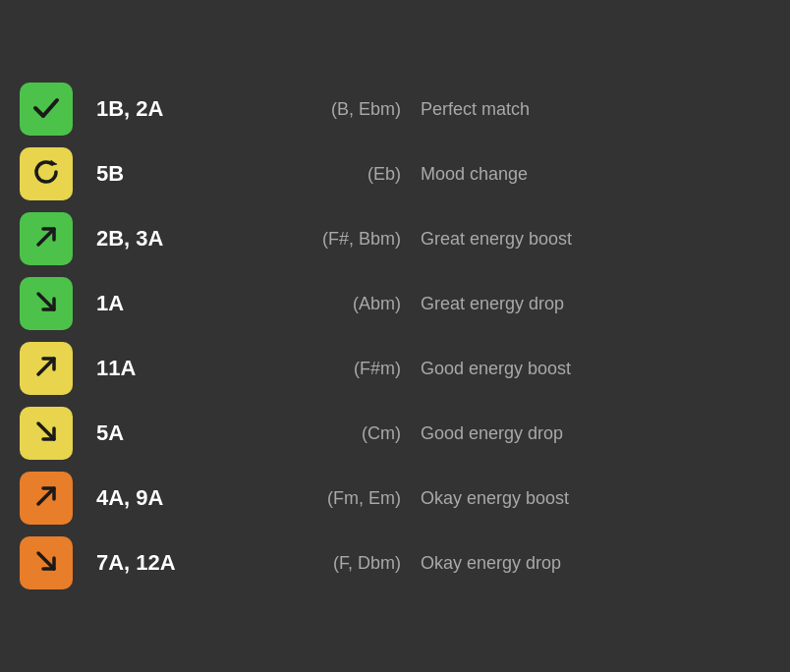  I want to click on description-perfect-match: Perfect match, so click(595, 110).